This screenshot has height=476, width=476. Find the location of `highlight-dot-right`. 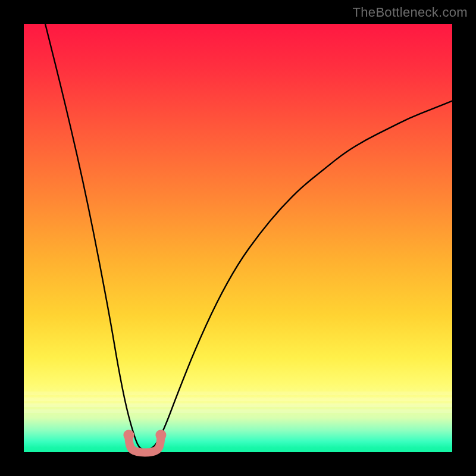

highlight-dot-right is located at coordinates (161, 435).